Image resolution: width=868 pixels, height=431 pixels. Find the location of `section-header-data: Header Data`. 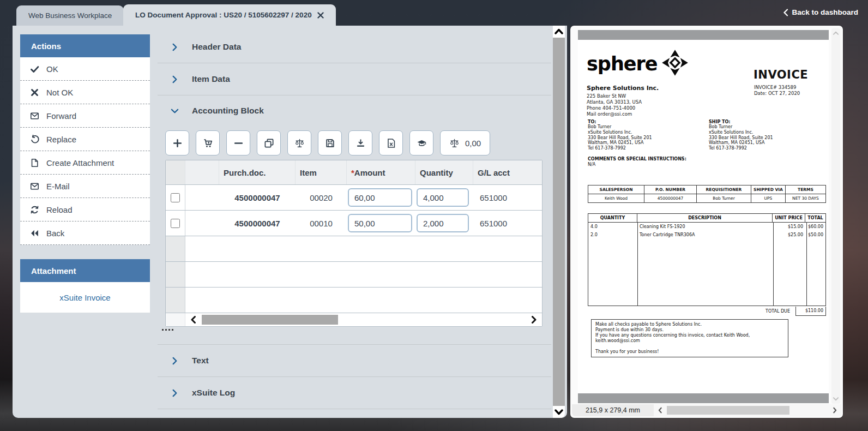

section-header-data: Header Data is located at coordinates (354, 47).